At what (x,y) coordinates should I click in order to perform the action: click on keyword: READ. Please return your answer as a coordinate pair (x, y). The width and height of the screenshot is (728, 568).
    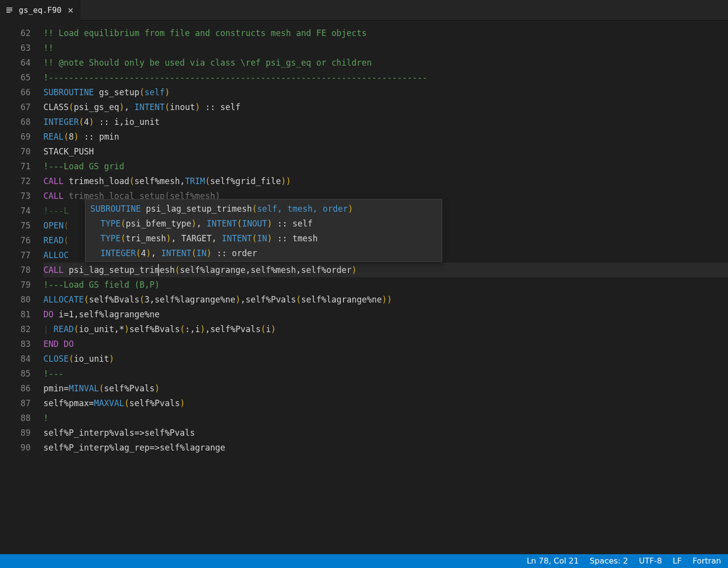
    Looking at the image, I should click on (53, 240).